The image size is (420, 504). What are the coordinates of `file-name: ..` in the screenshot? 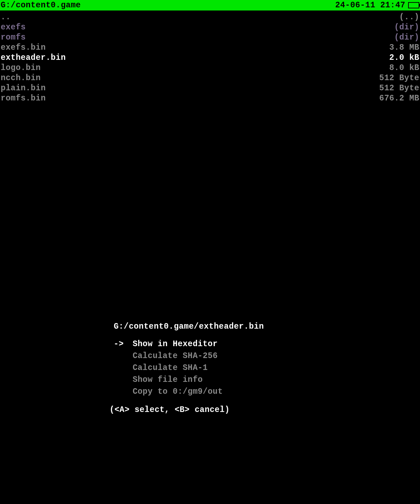 It's located at (6, 17).